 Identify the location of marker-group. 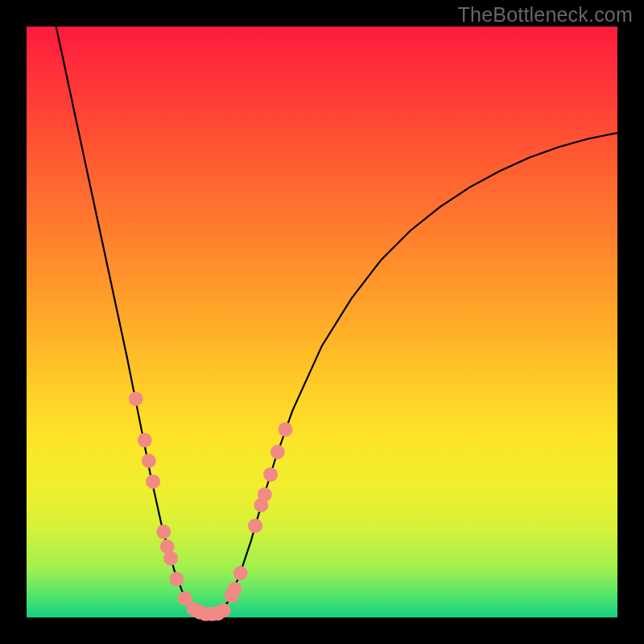
(211, 506).